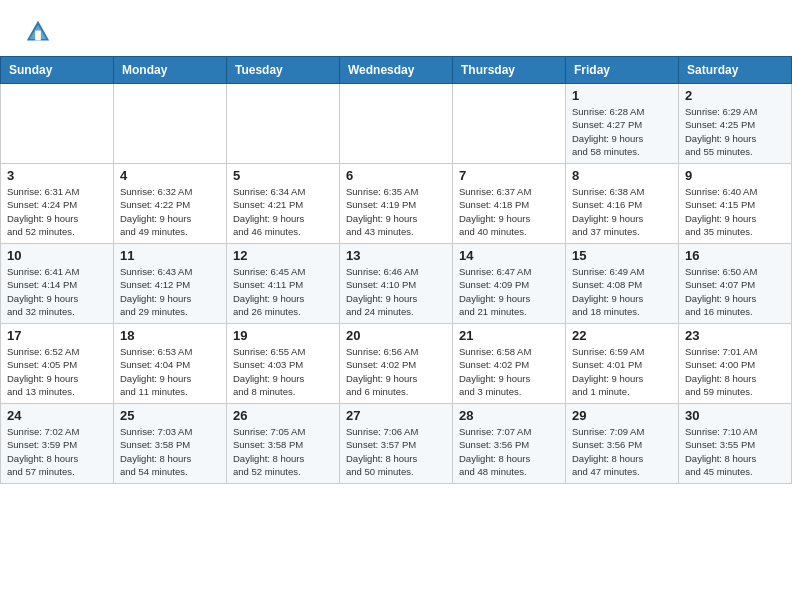 Image resolution: width=792 pixels, height=612 pixels. I want to click on day-number: 8, so click(622, 176).